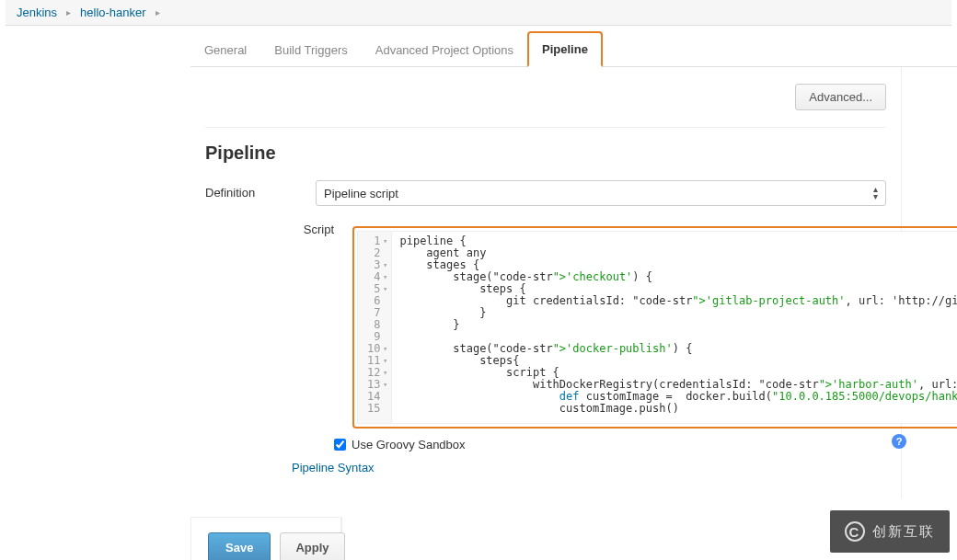 This screenshot has height=560, width=957. Describe the element at coordinates (546, 193) in the screenshot. I see `definition-row: Definition Pipeline script ▴▾` at that location.